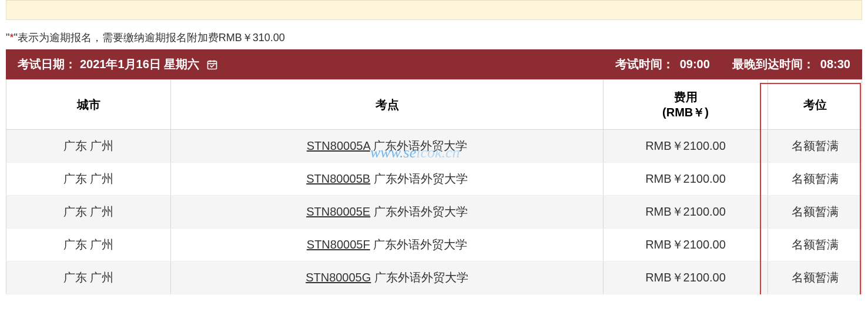 Image resolution: width=868 pixels, height=322 pixels. What do you see at coordinates (836, 65) in the screenshot?
I see `arrive-time-value: 08:30` at bounding box center [836, 65].